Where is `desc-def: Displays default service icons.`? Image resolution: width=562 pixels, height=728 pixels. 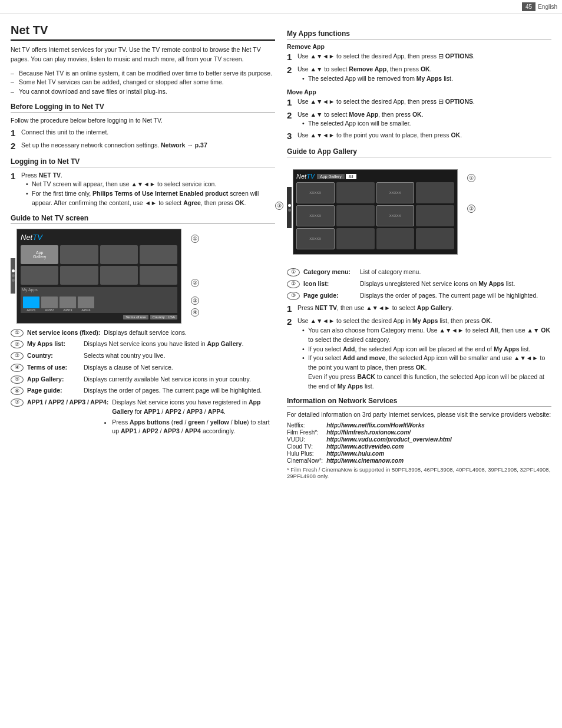 desc-def: Displays default service icons. is located at coordinates (190, 333).